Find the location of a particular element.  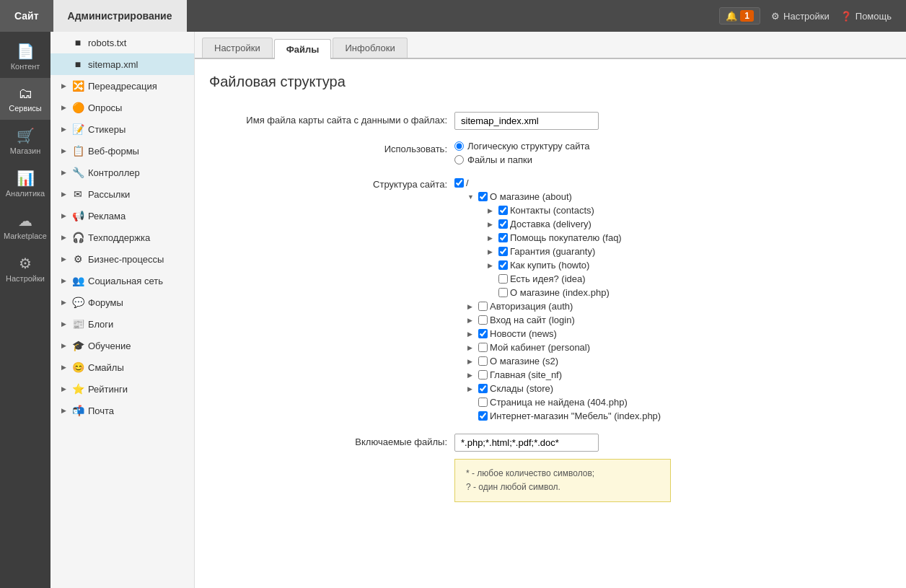

label-guaranty: Гарантия (guaranty) is located at coordinates (553, 251).